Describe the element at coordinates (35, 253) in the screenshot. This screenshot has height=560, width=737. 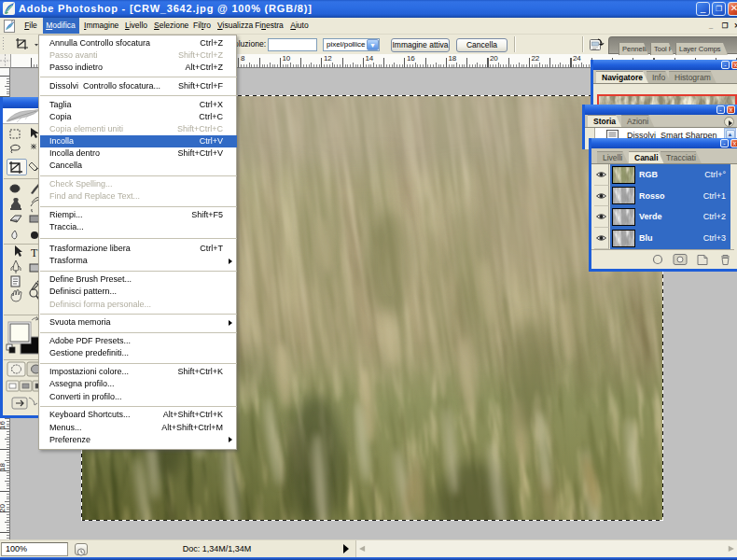
I see `svg-text: T` at that location.